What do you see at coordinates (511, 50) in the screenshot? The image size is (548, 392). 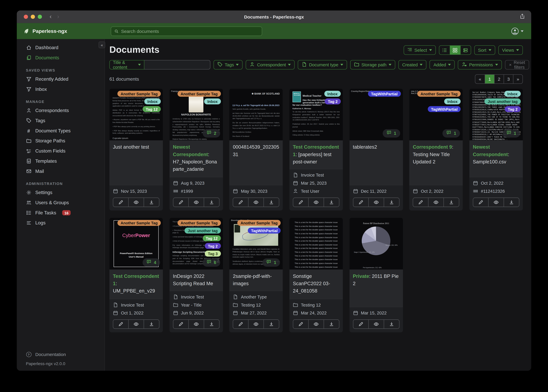 I see `views-button: Views` at bounding box center [511, 50].